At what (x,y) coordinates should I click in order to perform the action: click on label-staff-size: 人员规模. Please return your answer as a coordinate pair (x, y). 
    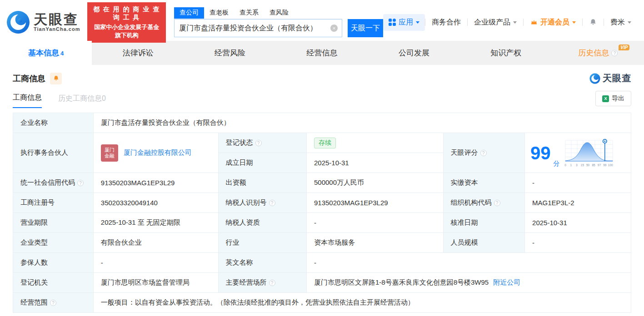
    Looking at the image, I should click on (484, 243).